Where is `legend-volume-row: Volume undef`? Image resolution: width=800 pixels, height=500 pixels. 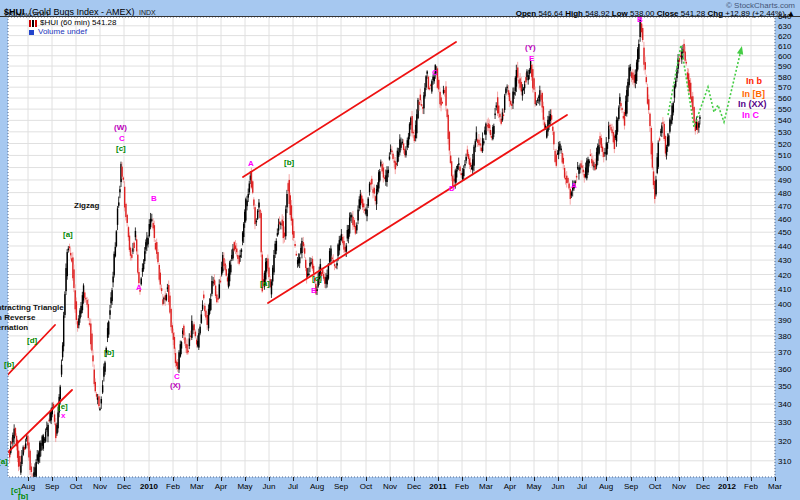
legend-volume-row: Volume undef is located at coordinates (72, 32).